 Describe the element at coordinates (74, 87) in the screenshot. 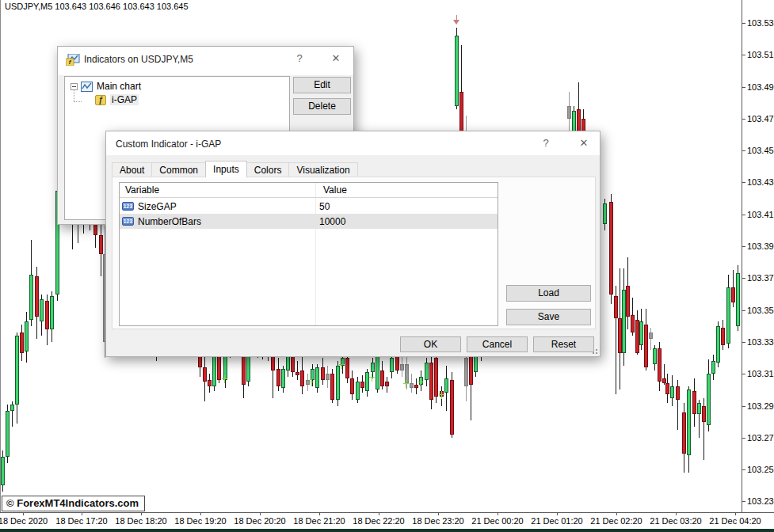

I see `collapse-icon` at that location.